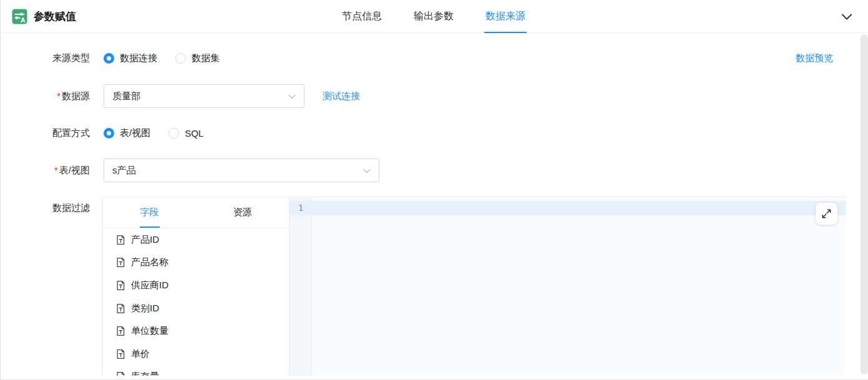  What do you see at coordinates (55, 16) in the screenshot?
I see `page-title: 参数赋值` at bounding box center [55, 16].